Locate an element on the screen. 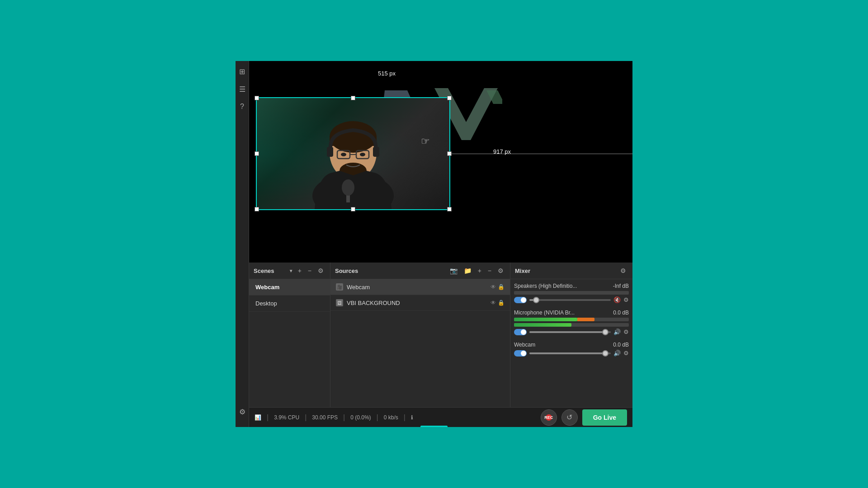 The image size is (868, 488). handle-top-left is located at coordinates (257, 98).